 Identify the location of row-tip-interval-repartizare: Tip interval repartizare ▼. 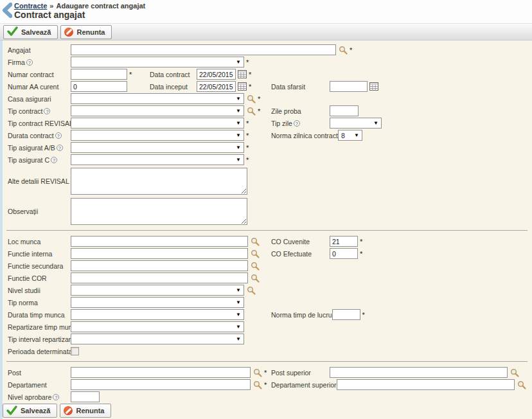
(266, 339).